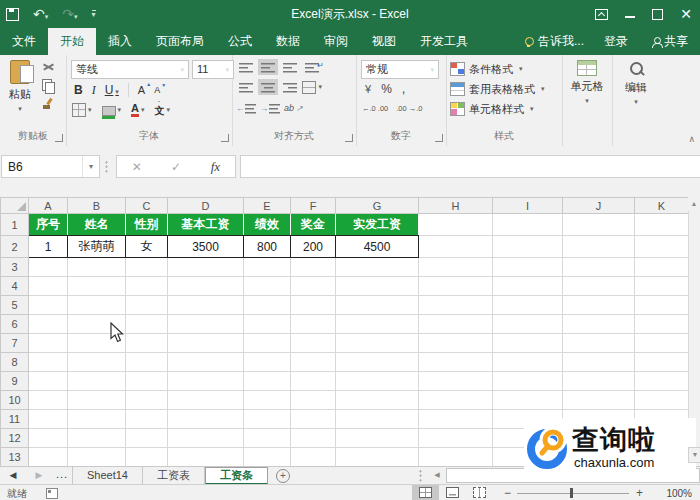 The image size is (700, 500). What do you see at coordinates (72, 42) in the screenshot?
I see `tab-home: 开始` at bounding box center [72, 42].